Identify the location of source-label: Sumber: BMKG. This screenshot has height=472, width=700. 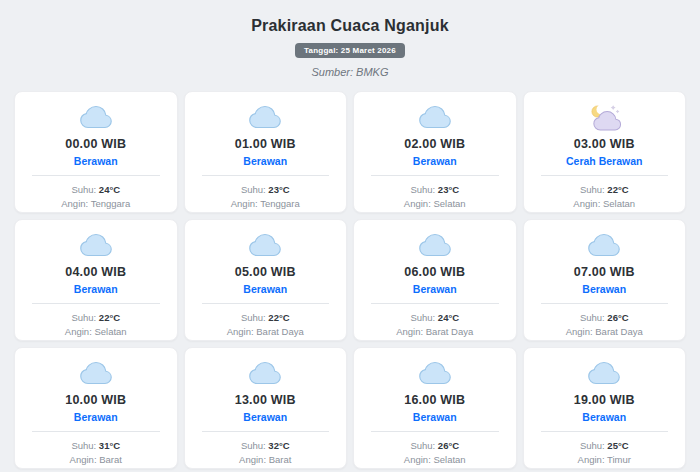
(350, 72).